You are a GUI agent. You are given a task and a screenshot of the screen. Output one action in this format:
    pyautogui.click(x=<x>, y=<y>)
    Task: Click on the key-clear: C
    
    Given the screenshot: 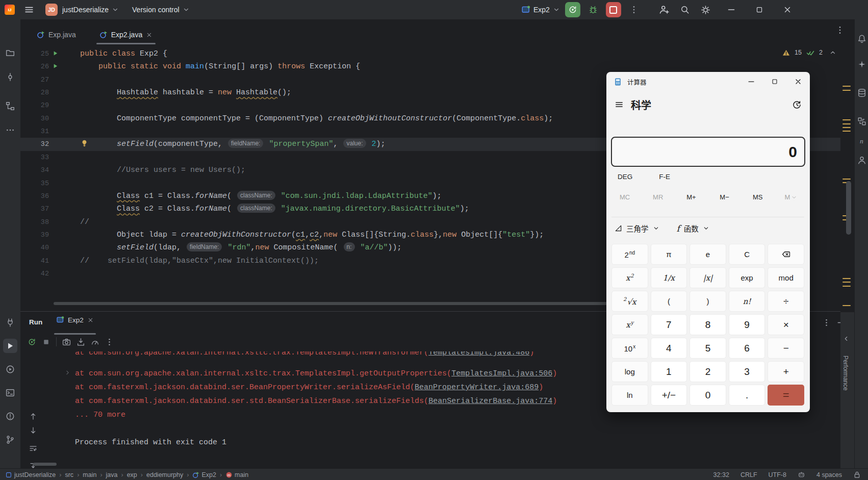 What is the action you would take?
    pyautogui.click(x=747, y=254)
    